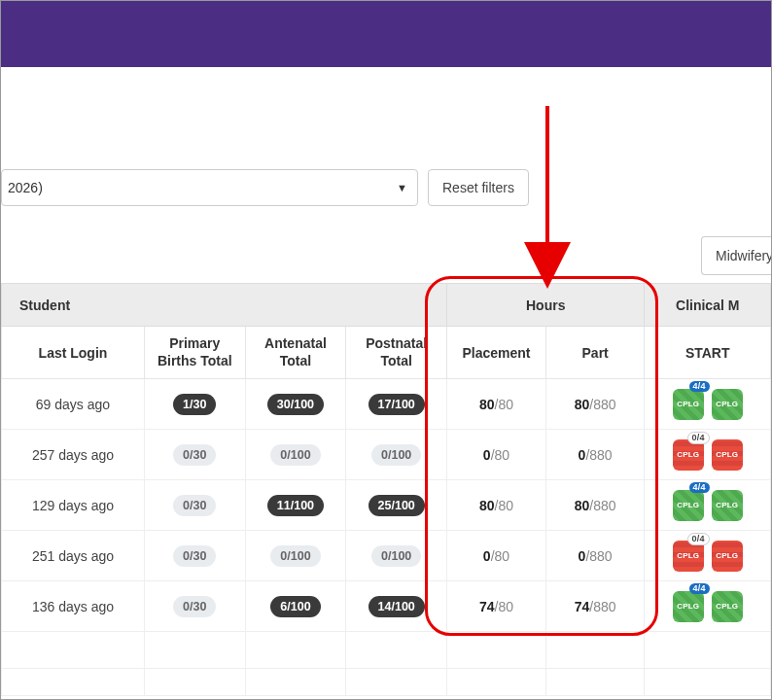 The image size is (772, 700). I want to click on table-row: 69 days ago1/3030/10017/10080/8080/880CP…, so click(387, 404).